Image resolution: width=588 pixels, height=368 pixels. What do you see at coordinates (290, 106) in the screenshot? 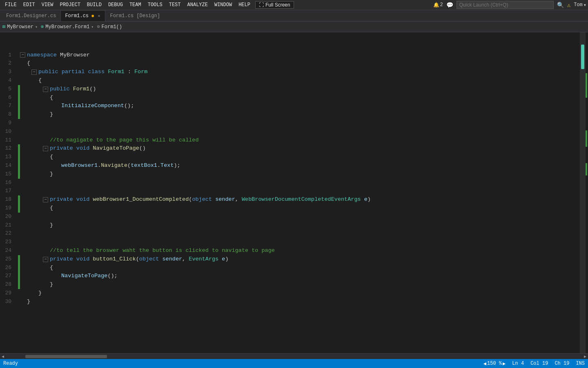
I see `code-line-7: 7InitializeComponent();` at bounding box center [290, 106].